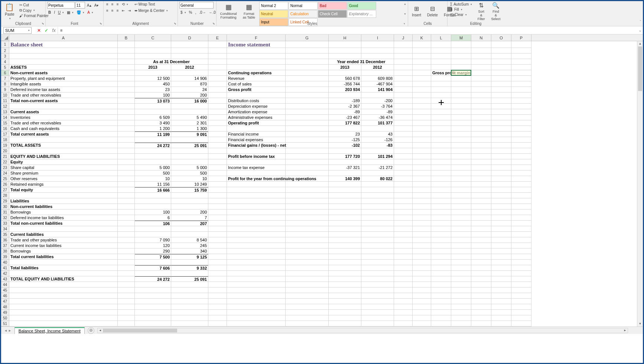  I want to click on format-painter-button: 🖌Format Painter, so click(34, 16).